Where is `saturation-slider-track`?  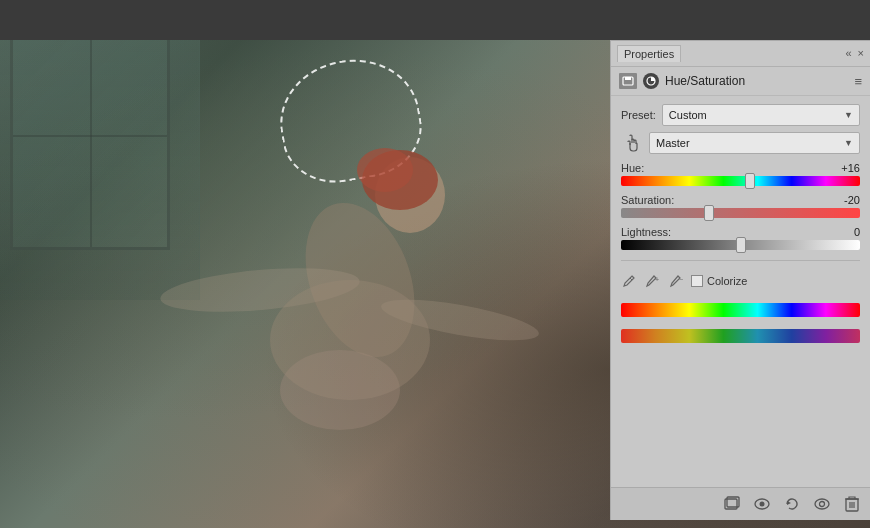 saturation-slider-track is located at coordinates (740, 213).